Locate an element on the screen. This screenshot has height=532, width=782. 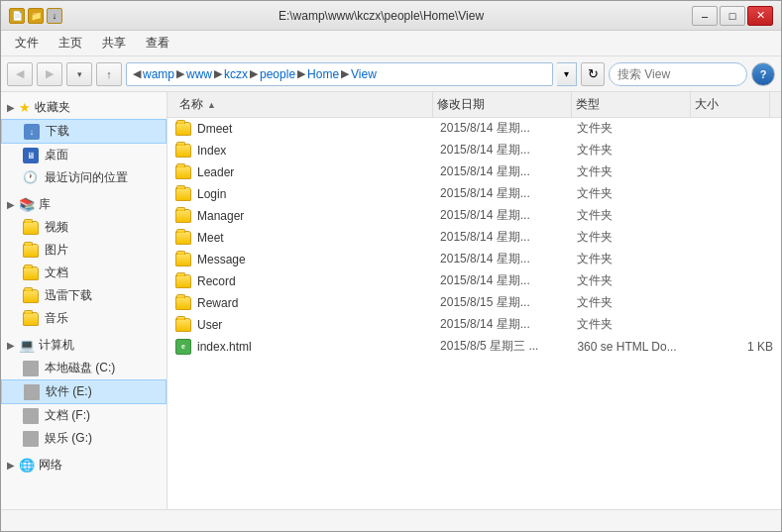
sidebar-item-music: 音乐 is located at coordinates (83, 319).